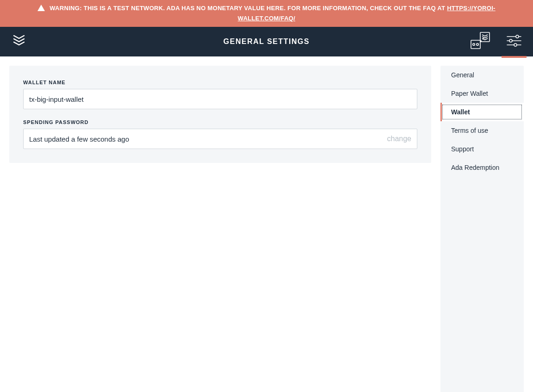  What do you see at coordinates (220, 139) in the screenshot?
I see `spending-password-row: Last updated a few seconds ago change` at bounding box center [220, 139].